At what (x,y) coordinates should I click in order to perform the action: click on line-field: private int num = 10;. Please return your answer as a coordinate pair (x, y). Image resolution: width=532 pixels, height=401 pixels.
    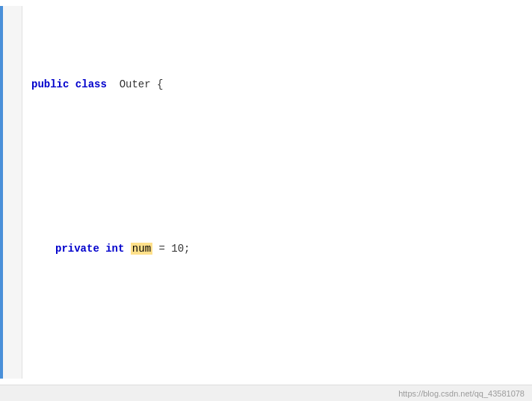
    Looking at the image, I should click on (277, 249).